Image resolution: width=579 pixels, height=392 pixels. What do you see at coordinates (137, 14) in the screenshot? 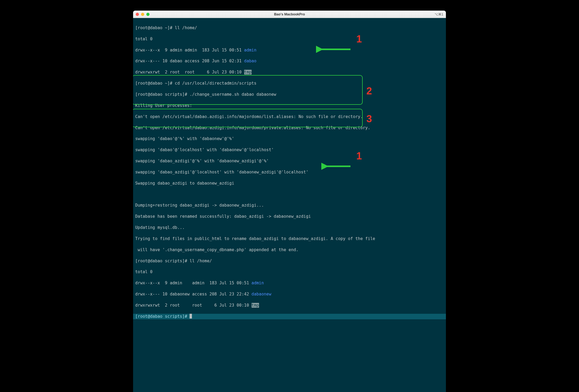
I see `close-icon` at bounding box center [137, 14].